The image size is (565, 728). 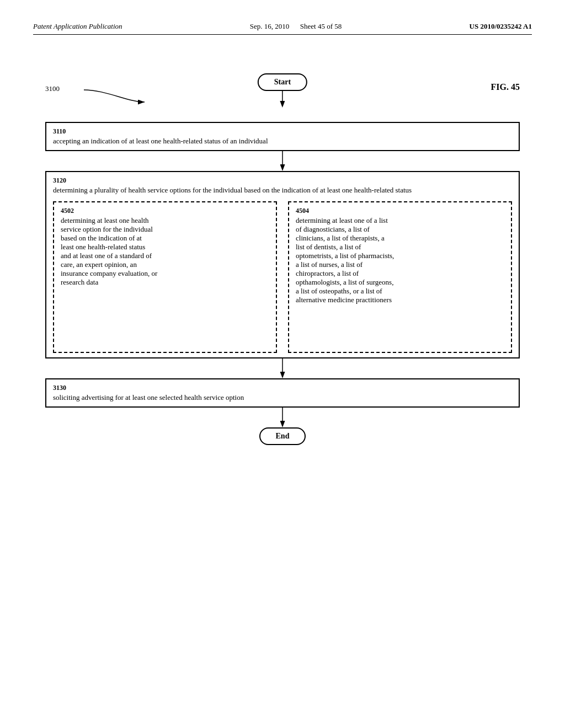 I want to click on box-4502-line-8: research data, so click(x=165, y=282).